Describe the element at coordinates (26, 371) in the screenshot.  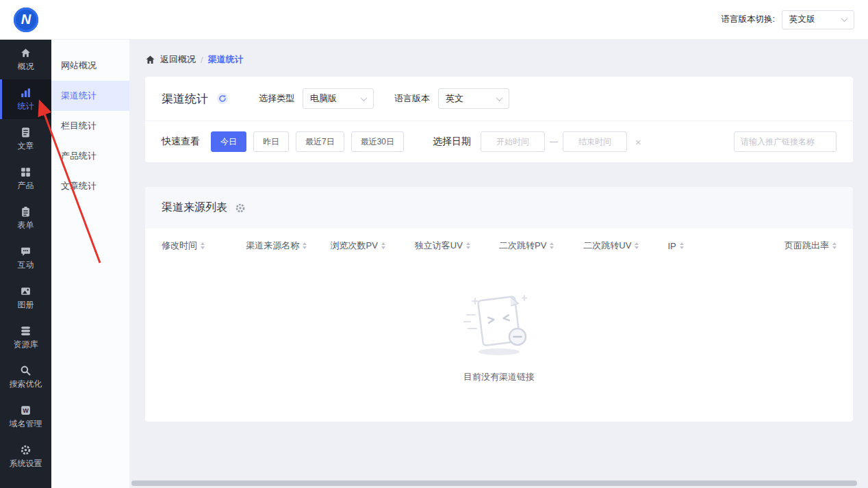
I see `seo-icon` at that location.